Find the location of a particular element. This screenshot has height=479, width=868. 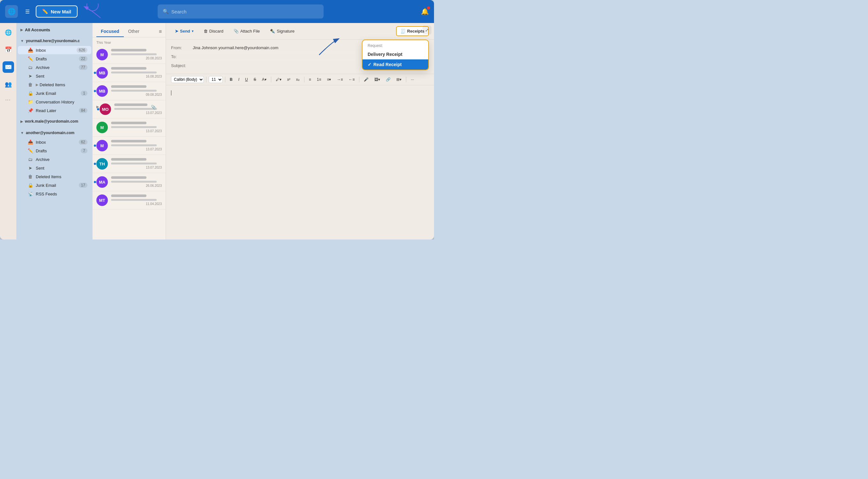

rail-mail-icon: ✉️ is located at coordinates (8, 67).